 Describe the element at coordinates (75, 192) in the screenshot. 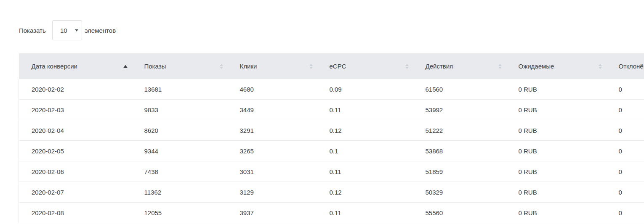

I see `cell-conversion-date: 2020-02-07` at that location.